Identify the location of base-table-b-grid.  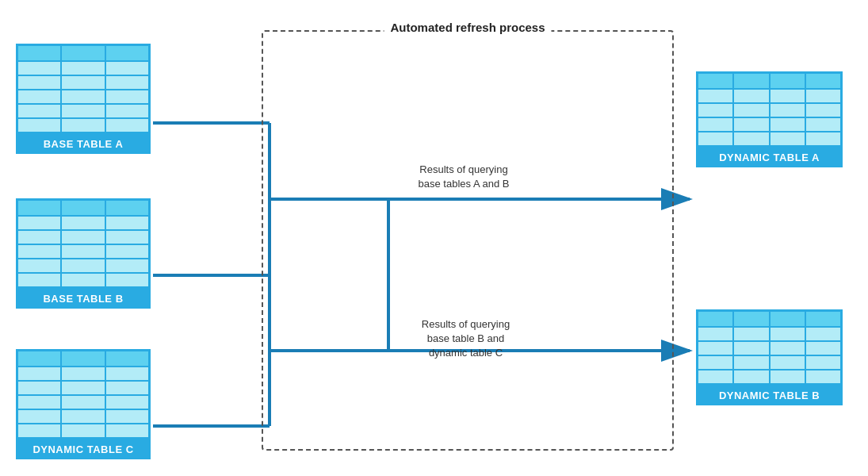
(83, 244).